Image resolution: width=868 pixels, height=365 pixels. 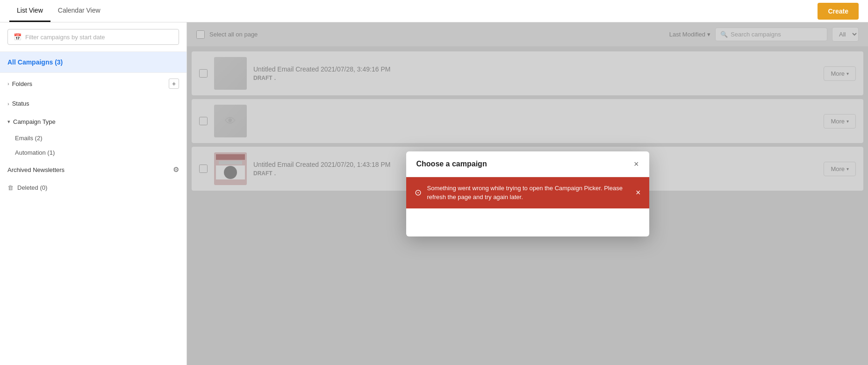 I want to click on status-row: › Status, so click(x=93, y=104).